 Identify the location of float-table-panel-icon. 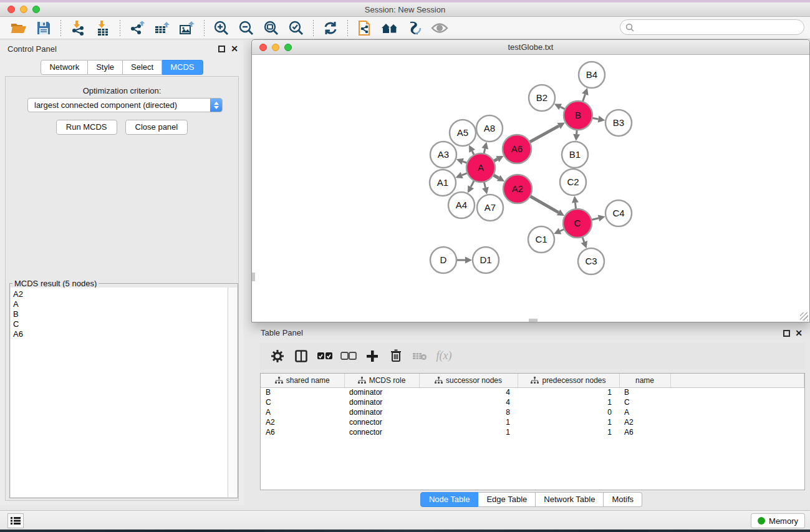
(787, 333).